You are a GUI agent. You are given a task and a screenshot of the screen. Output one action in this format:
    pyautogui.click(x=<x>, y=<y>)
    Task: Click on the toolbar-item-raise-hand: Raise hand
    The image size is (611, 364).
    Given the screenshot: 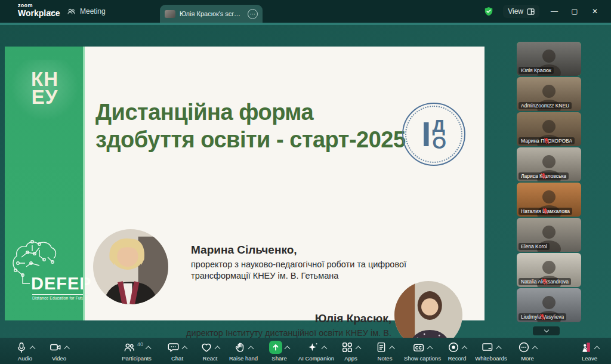 What is the action you would take?
    pyautogui.click(x=243, y=351)
    